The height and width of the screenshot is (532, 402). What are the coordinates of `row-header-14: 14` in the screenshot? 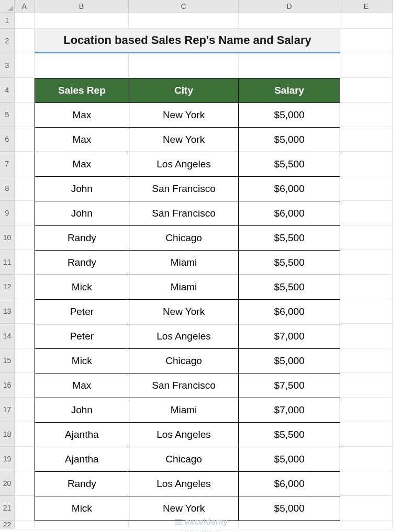 It's located at (7, 336).